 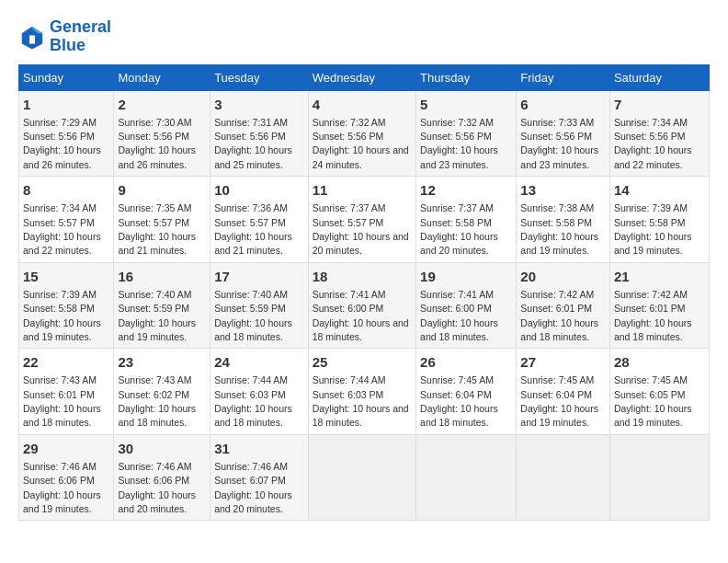 What do you see at coordinates (563, 362) in the screenshot?
I see `day-number: 27` at bounding box center [563, 362].